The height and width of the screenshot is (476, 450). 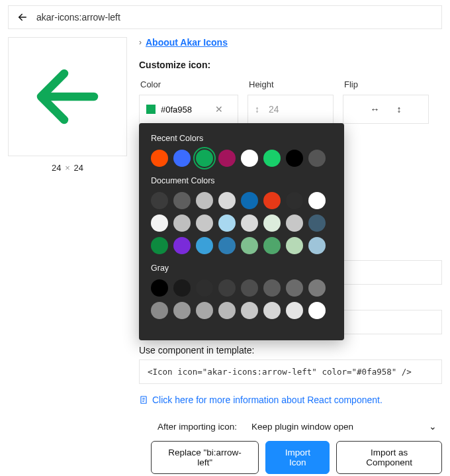 What do you see at coordinates (302, 426) in the screenshot?
I see `after-import-value: Keep plugin window open` at bounding box center [302, 426].